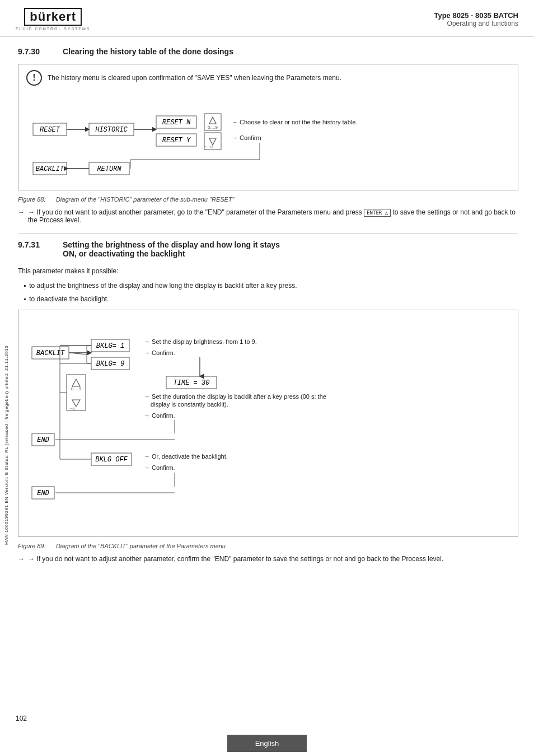 The width and height of the screenshot is (534, 756). What do you see at coordinates (177, 123) in the screenshot?
I see `svg-text: RESET N` at bounding box center [177, 123].